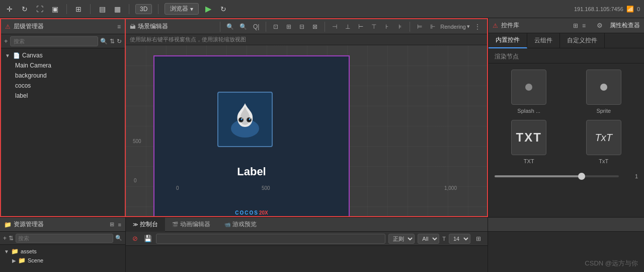  I want to click on tab-animation: 🎬 动画编辑器, so click(191, 225).